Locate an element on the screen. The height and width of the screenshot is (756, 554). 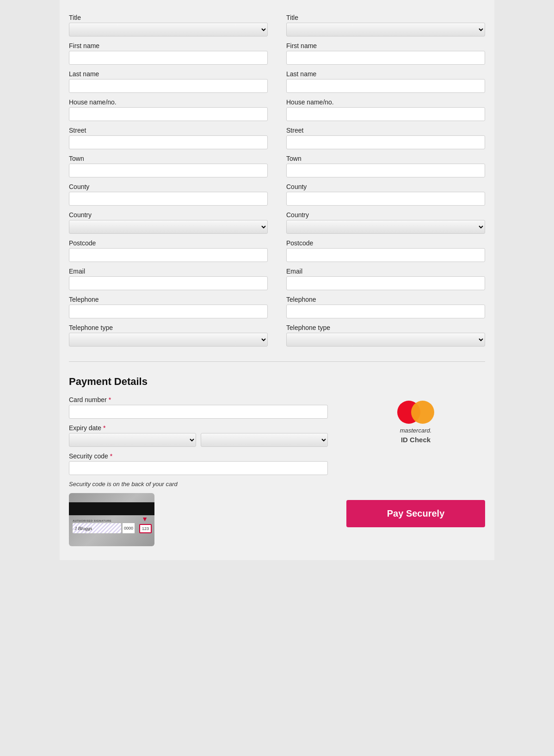
expiry-month-select: 01 02 03 04 05 06 07 08 09 10 11 12 is located at coordinates (132, 440).